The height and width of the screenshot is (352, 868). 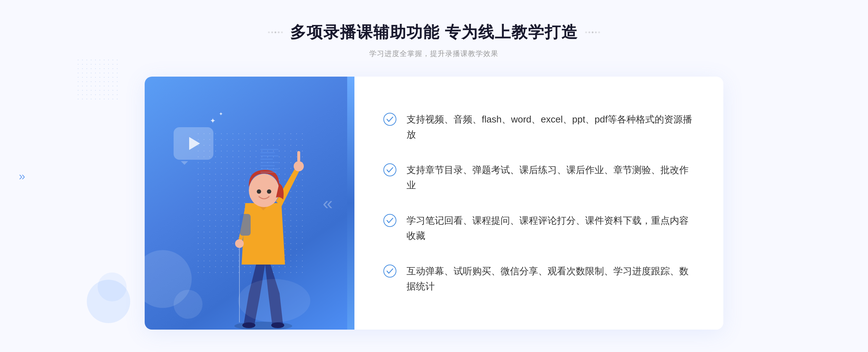 What do you see at coordinates (434, 40) in the screenshot?
I see `header-section: 多项录播课辅助功能 专为线上教学打造 学习进度全掌握，提升录播课教学效果` at bounding box center [434, 40].